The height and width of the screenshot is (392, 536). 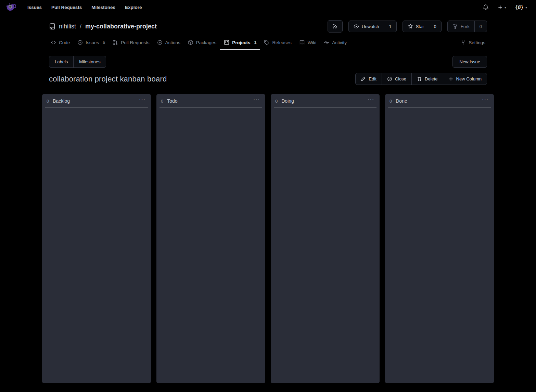 What do you see at coordinates (52, 26) in the screenshot?
I see `repo-icon` at bounding box center [52, 26].